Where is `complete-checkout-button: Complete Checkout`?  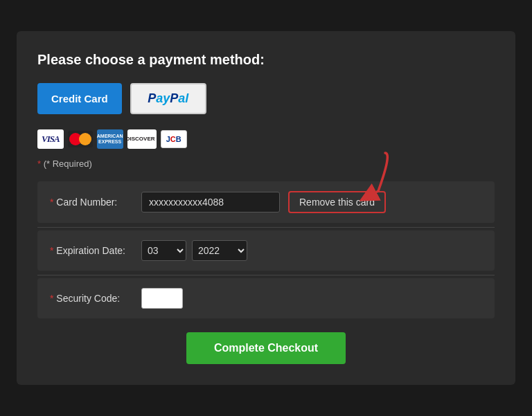
complete-checkout-button: Complete Checkout is located at coordinates (266, 348).